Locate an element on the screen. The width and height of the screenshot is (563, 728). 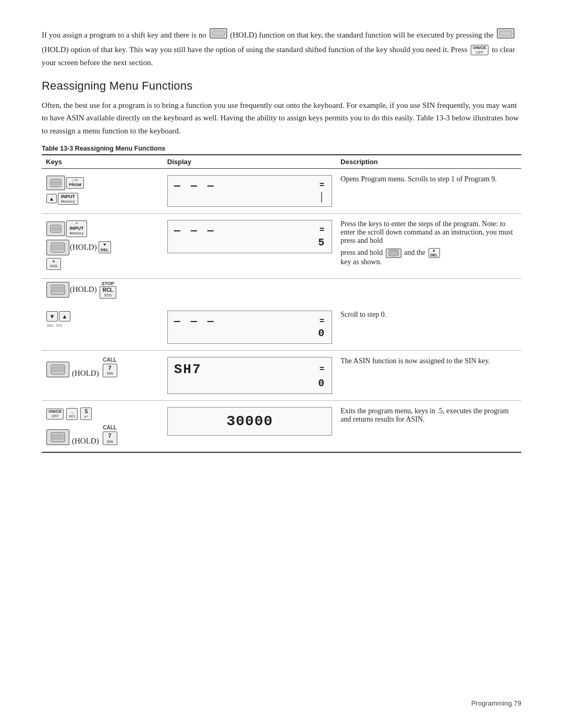
keys-cell-row4: (HOLD) CALL 7 SIN is located at coordinates (102, 376).